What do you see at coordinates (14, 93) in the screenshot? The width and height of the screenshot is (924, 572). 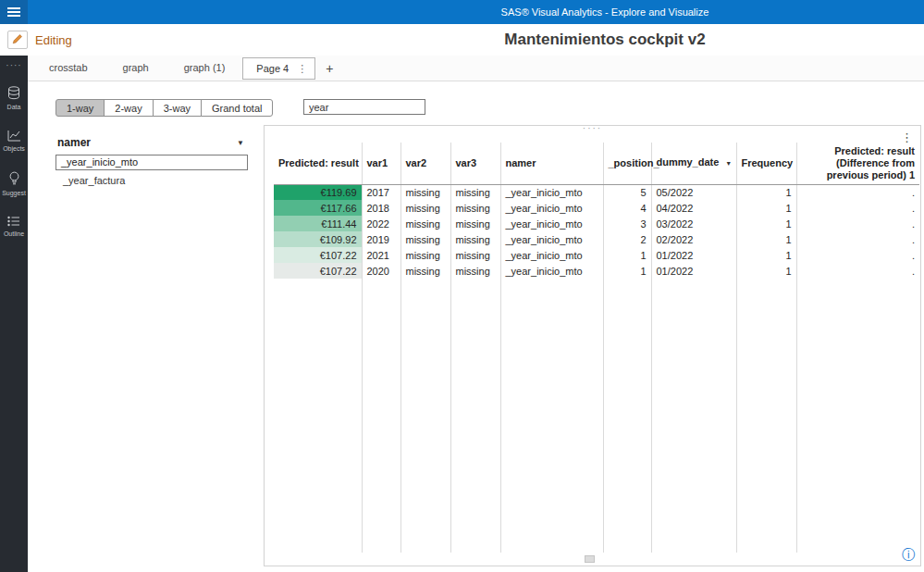 I see `data-icon` at bounding box center [14, 93].